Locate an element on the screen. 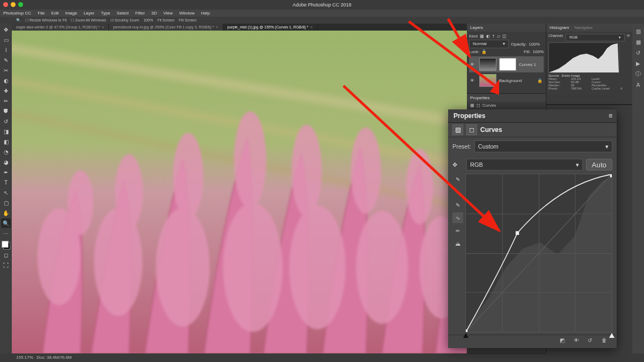  layer-name: Curves 1 is located at coordinates (528, 64).